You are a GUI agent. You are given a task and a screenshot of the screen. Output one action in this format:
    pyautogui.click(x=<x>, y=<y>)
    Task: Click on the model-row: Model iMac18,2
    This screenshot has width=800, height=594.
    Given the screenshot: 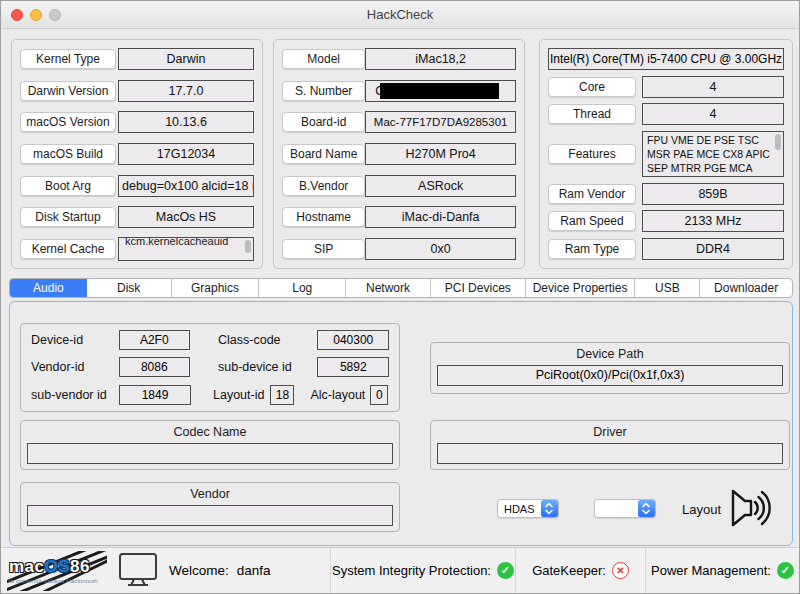 What is the action you would take?
    pyautogui.click(x=399, y=59)
    